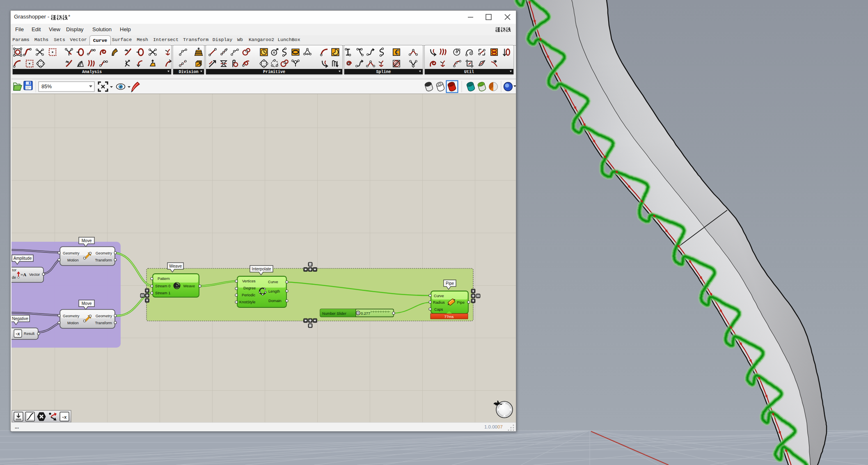 The width and height of the screenshot is (868, 465). I want to click on svg-text: de, so click(14, 277).